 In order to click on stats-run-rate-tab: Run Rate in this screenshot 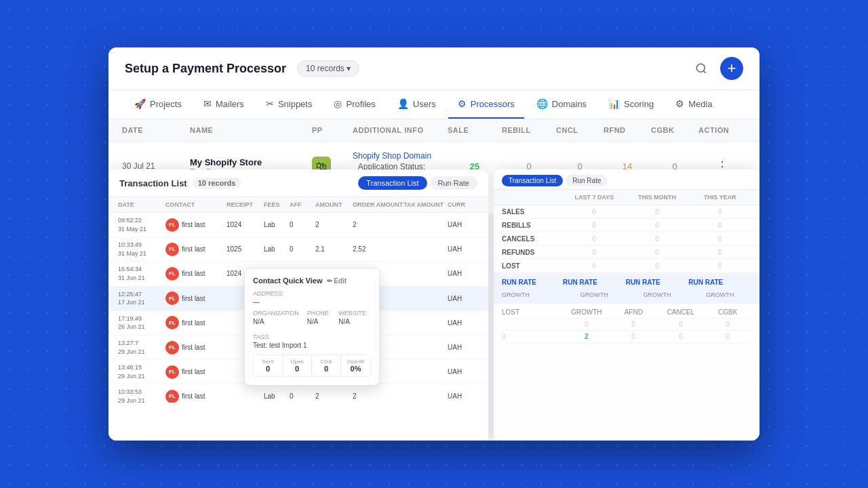, I will do `click(587, 180)`.